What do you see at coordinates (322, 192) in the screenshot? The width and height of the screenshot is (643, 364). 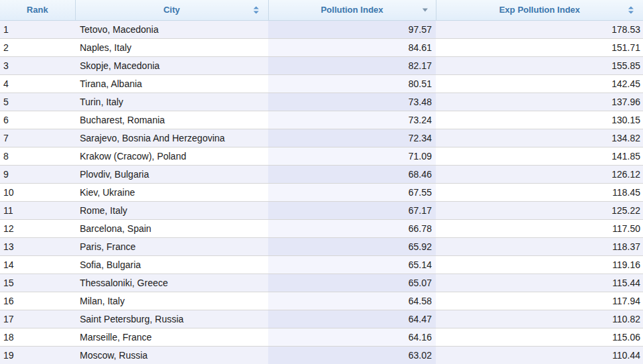 I see `table-row: 10 Kiev, Ukraine 67.55 118.45` at bounding box center [322, 192].